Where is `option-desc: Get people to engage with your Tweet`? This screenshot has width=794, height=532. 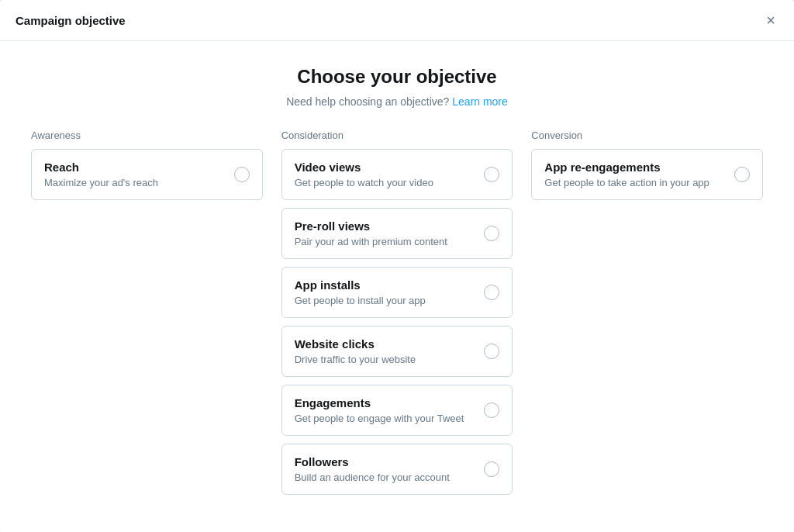 option-desc: Get people to engage with your Tweet is located at coordinates (385, 419).